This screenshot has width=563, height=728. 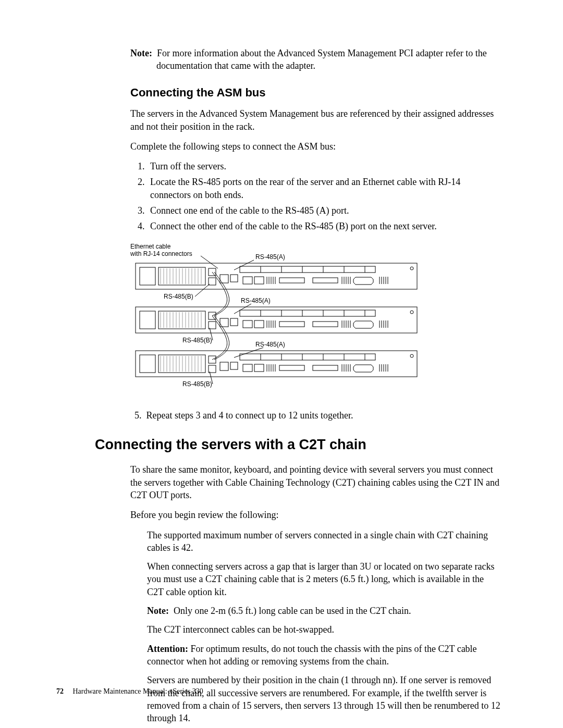 I want to click on c2t-attention: Attention: For optimum results, do not t…, so click(x=324, y=656).